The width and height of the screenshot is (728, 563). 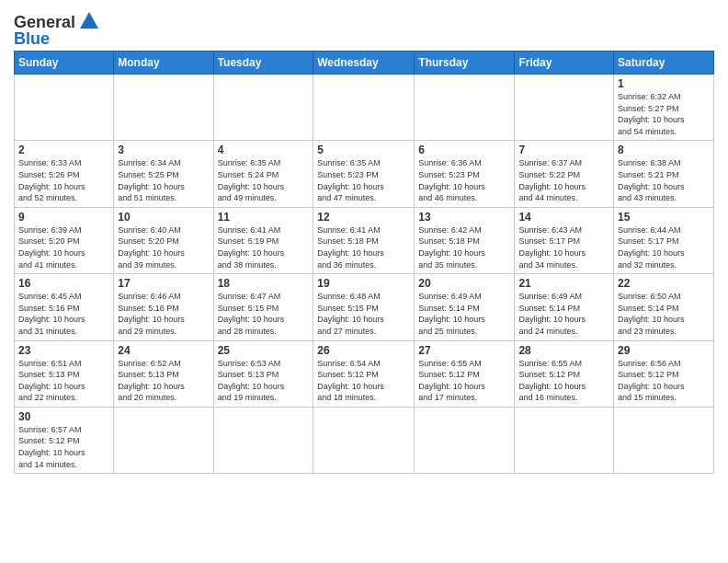 I want to click on calendar-cell: 4Sunrise: 6:35 AM Sunset: 5:24 PM Daylig…, so click(x=263, y=174).